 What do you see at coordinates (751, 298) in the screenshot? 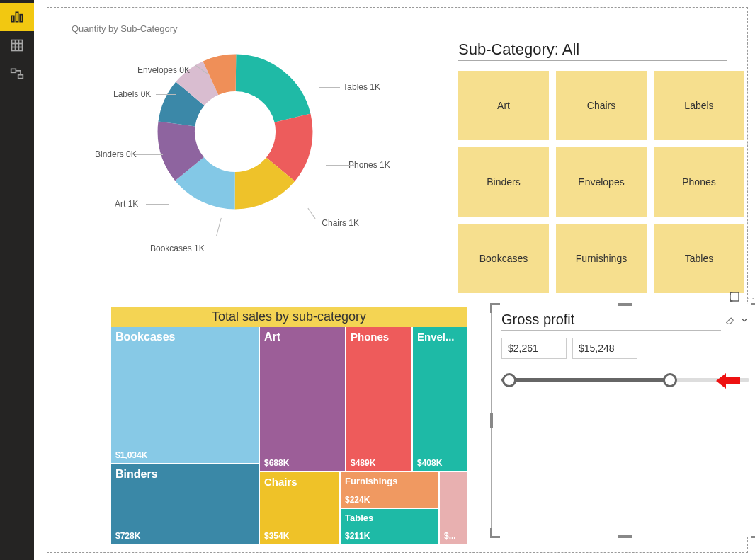
I see `more-options-icon: ···` at bounding box center [751, 298].